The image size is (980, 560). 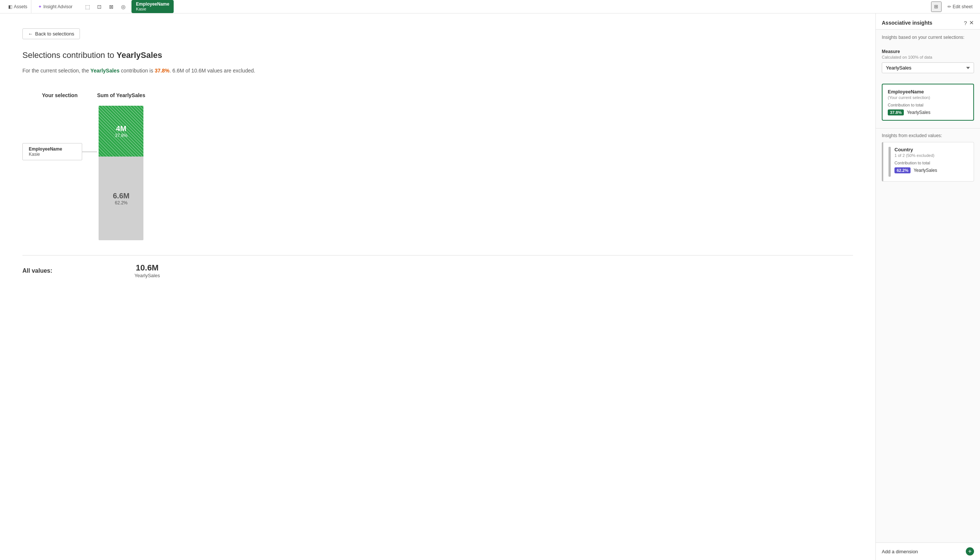 What do you see at coordinates (88, 7) in the screenshot?
I see `select-tool-btn: ⬚` at bounding box center [88, 7].